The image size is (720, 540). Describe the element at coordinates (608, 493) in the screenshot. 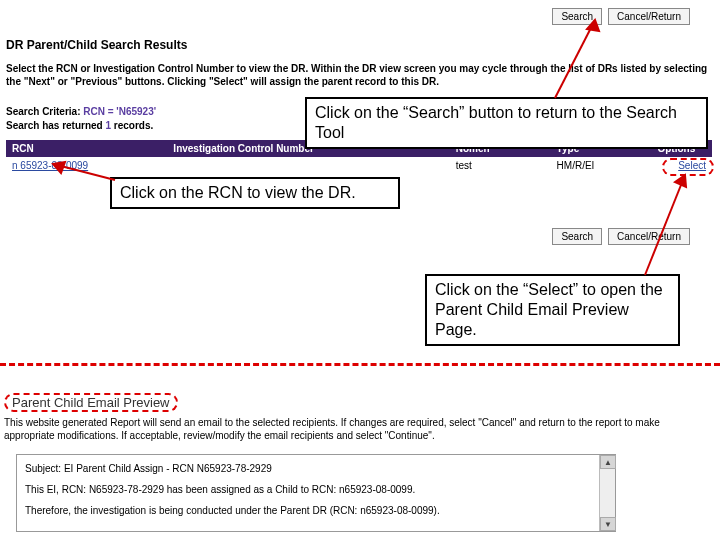

I see `scroll-thumb` at that location.